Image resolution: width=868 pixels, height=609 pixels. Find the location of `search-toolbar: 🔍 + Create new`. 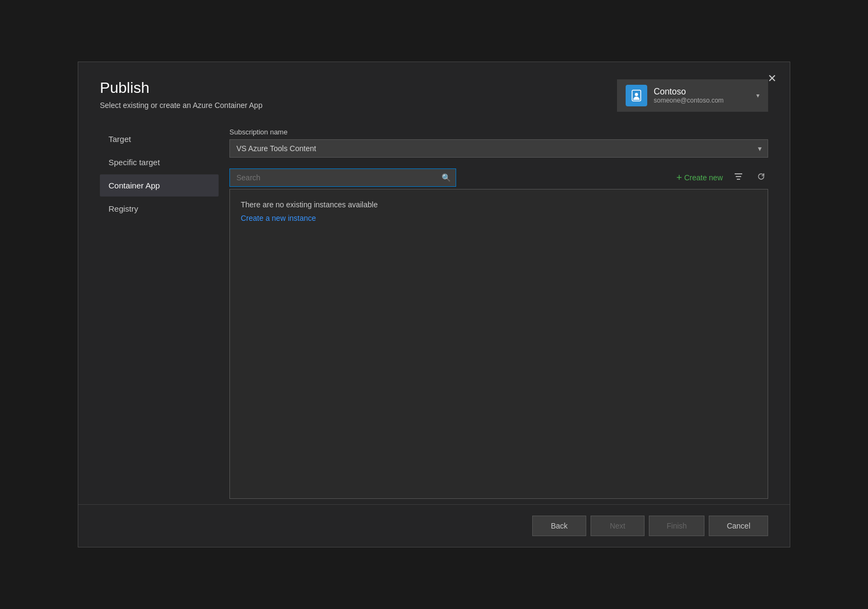

search-toolbar: 🔍 + Create new is located at coordinates (499, 178).